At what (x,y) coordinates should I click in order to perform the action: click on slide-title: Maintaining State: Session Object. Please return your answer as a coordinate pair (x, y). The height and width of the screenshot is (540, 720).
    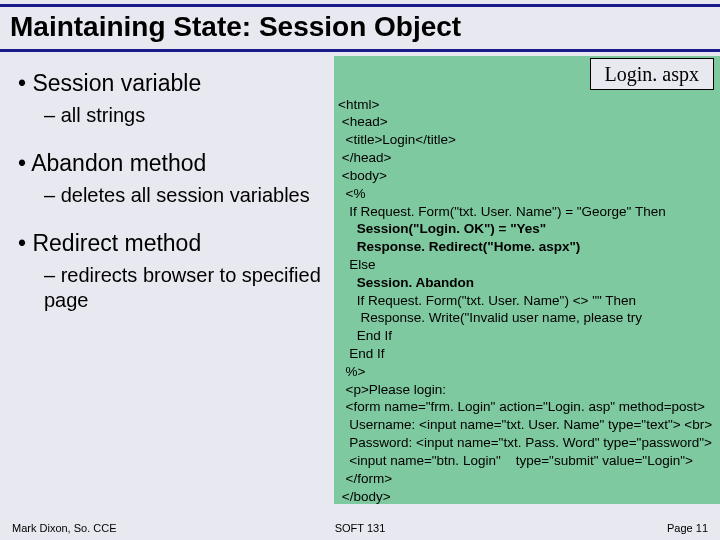
    Looking at the image, I should click on (360, 27).